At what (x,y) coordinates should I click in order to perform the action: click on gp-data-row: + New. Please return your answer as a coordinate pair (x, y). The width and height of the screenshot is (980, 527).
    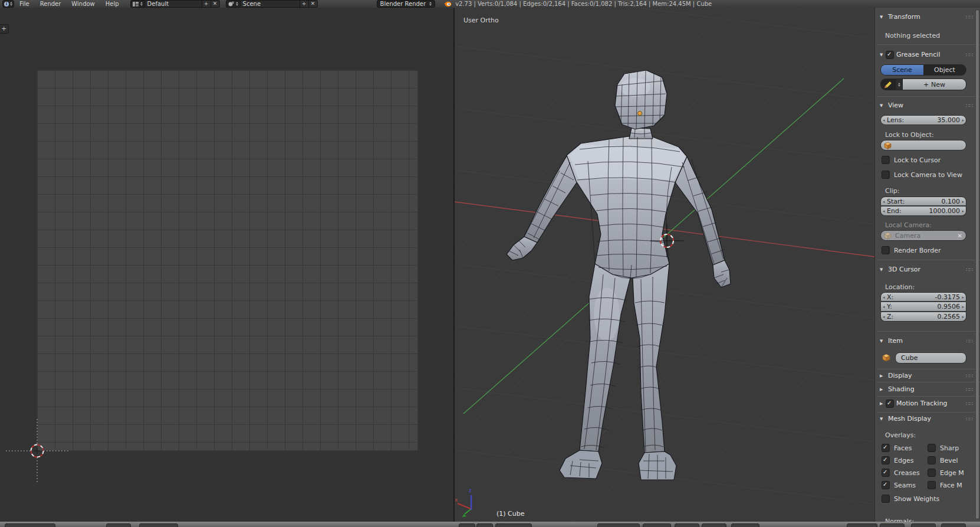
    Looking at the image, I should click on (923, 84).